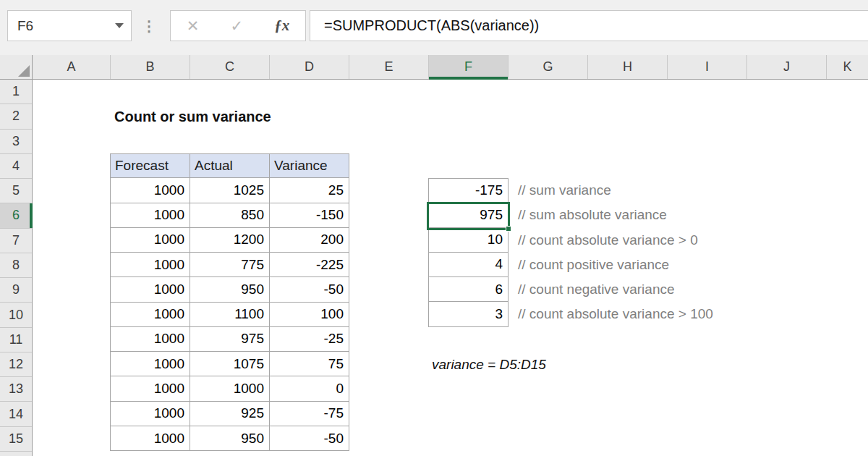 The image size is (868, 456). Describe the element at coordinates (150, 290) in the screenshot. I see `cell-b9: 1000` at that location.